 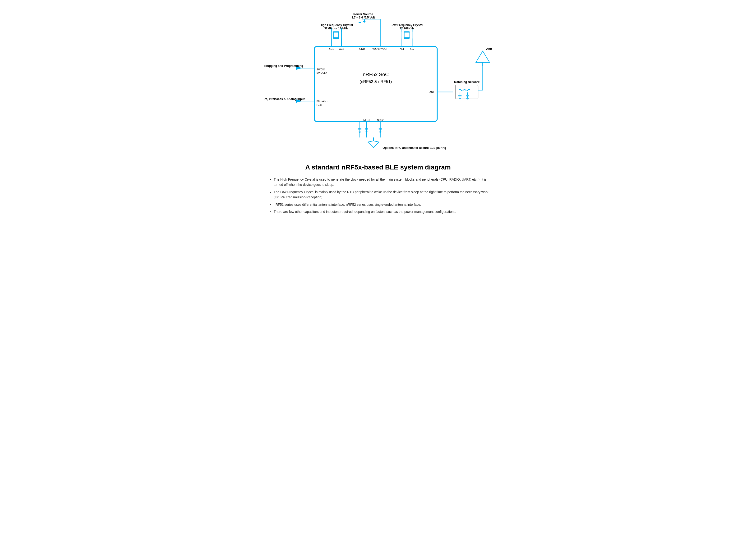 What do you see at coordinates (380, 120) in the screenshot?
I see `pin-nfc2: NFC2` at bounding box center [380, 120].